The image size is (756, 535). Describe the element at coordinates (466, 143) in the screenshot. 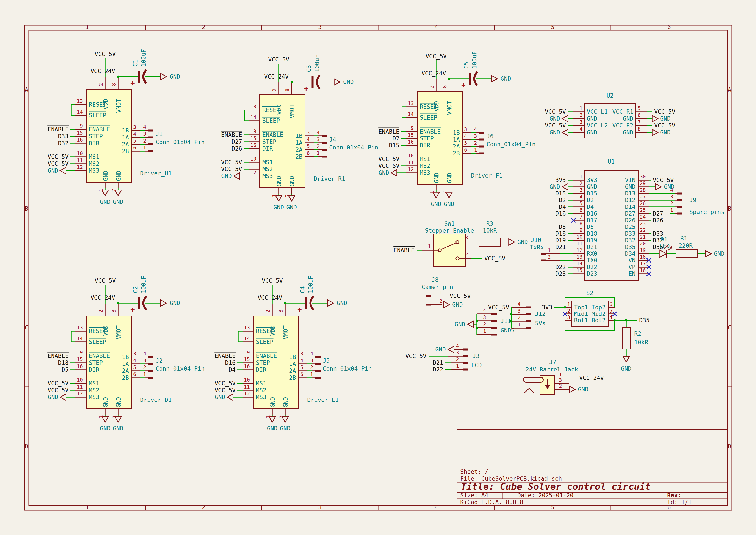

I see `pin-number: 5` at that location.